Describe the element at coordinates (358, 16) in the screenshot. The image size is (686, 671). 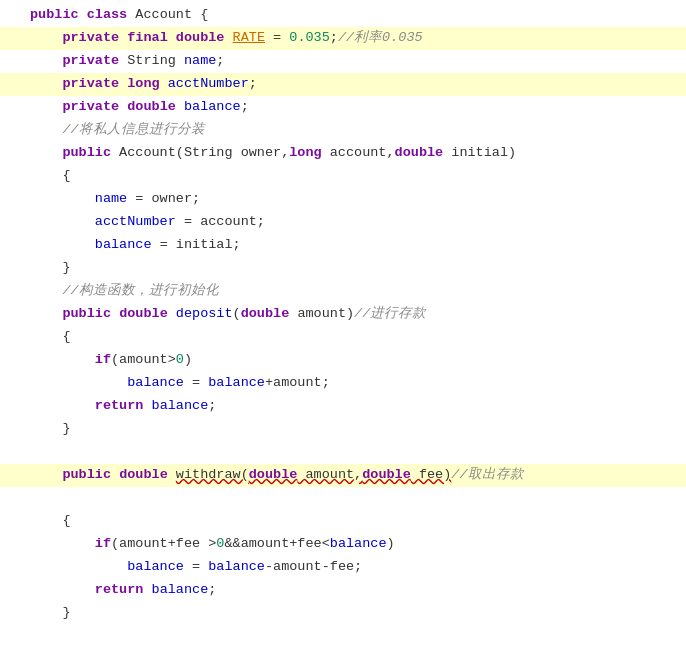
I see `code-text: public class Account {` at that location.